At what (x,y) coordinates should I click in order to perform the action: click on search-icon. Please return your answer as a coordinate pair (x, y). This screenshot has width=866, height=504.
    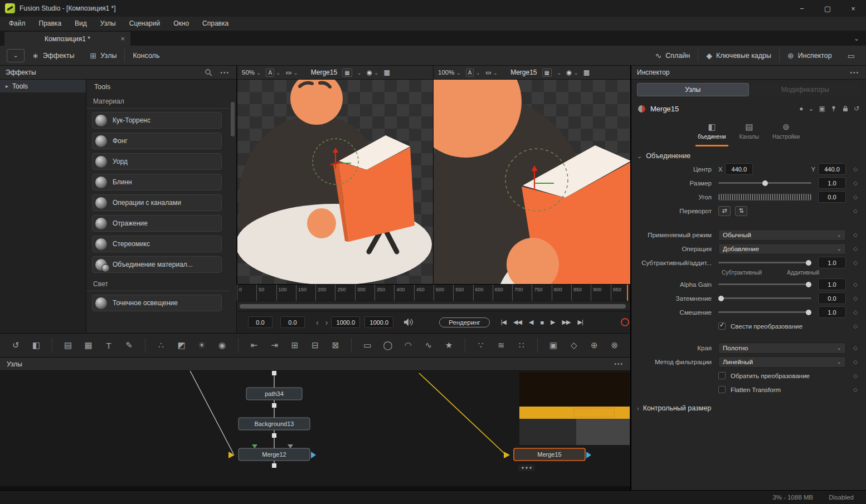
    Looking at the image, I should click on (208, 72).